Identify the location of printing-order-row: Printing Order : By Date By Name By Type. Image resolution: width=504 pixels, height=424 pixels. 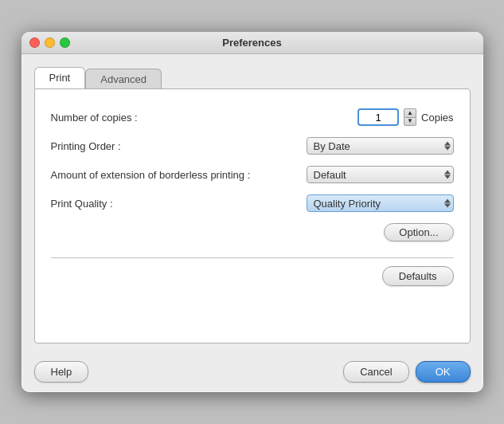
(252, 146).